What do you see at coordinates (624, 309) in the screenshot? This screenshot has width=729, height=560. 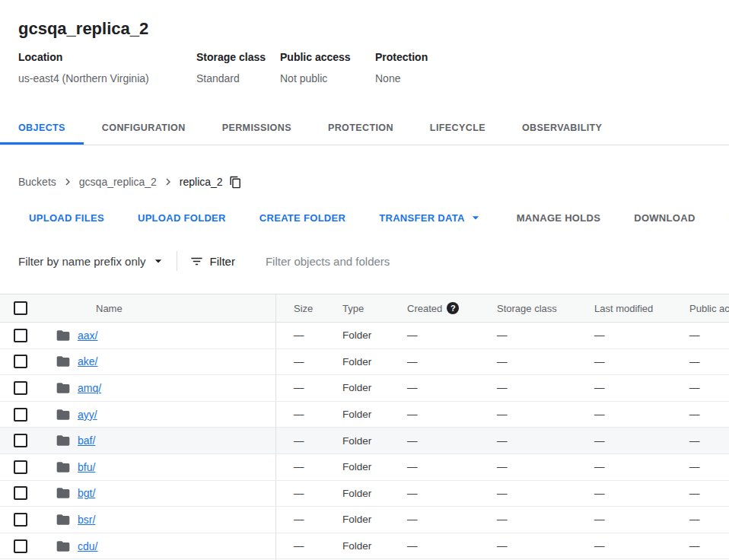 I see `column-header-last-modified: Last modified` at bounding box center [624, 309].